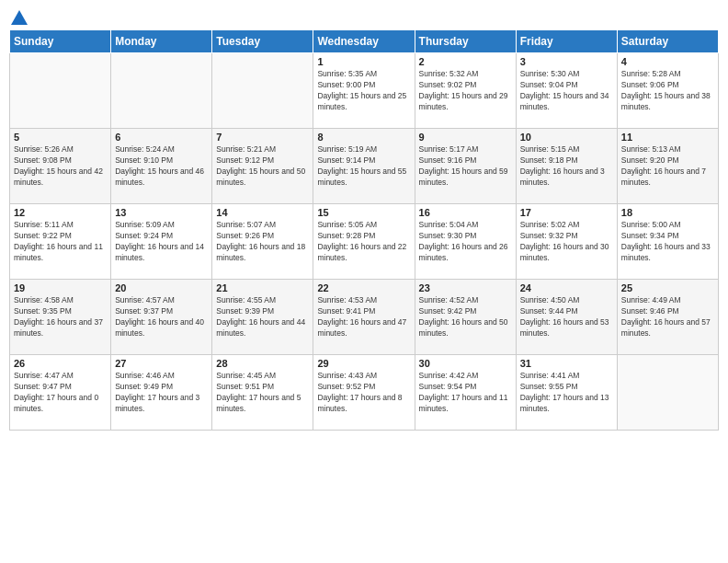  Describe the element at coordinates (263, 42) in the screenshot. I see `day-header-tuesday: Tuesday` at that location.